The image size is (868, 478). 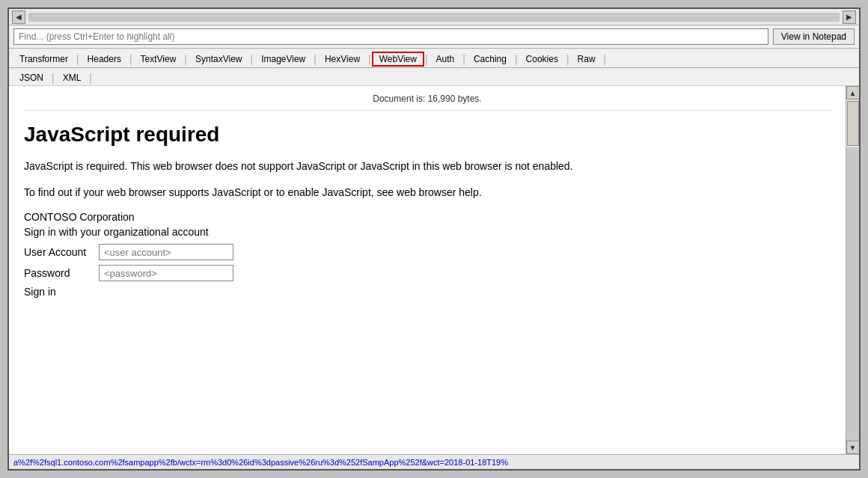 I want to click on tab-json: JSON, so click(x=31, y=78).